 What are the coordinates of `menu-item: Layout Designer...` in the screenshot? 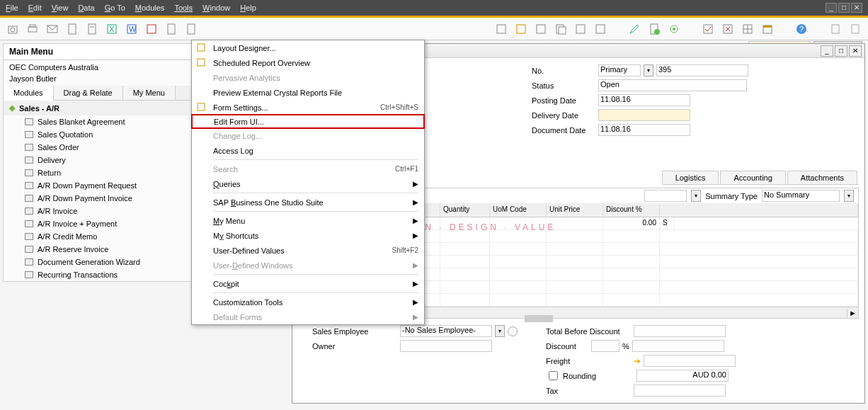 It's located at (308, 48).